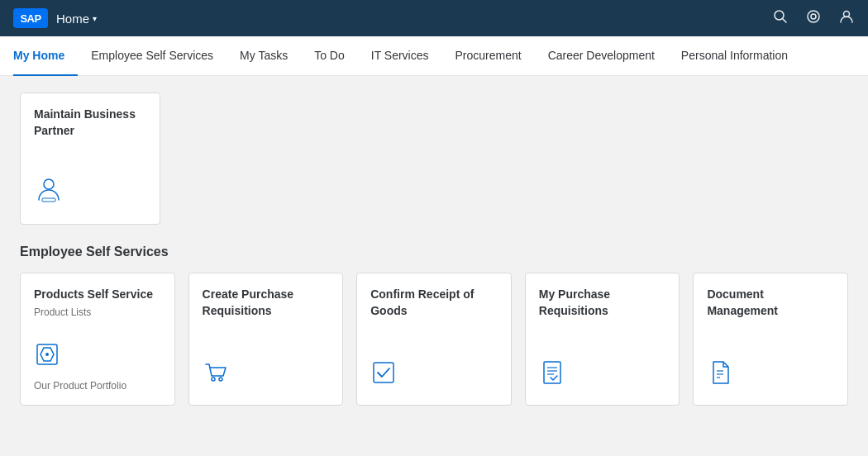 This screenshot has height=456, width=868. What do you see at coordinates (31, 18) in the screenshot?
I see `sap-logo: SAP` at bounding box center [31, 18].